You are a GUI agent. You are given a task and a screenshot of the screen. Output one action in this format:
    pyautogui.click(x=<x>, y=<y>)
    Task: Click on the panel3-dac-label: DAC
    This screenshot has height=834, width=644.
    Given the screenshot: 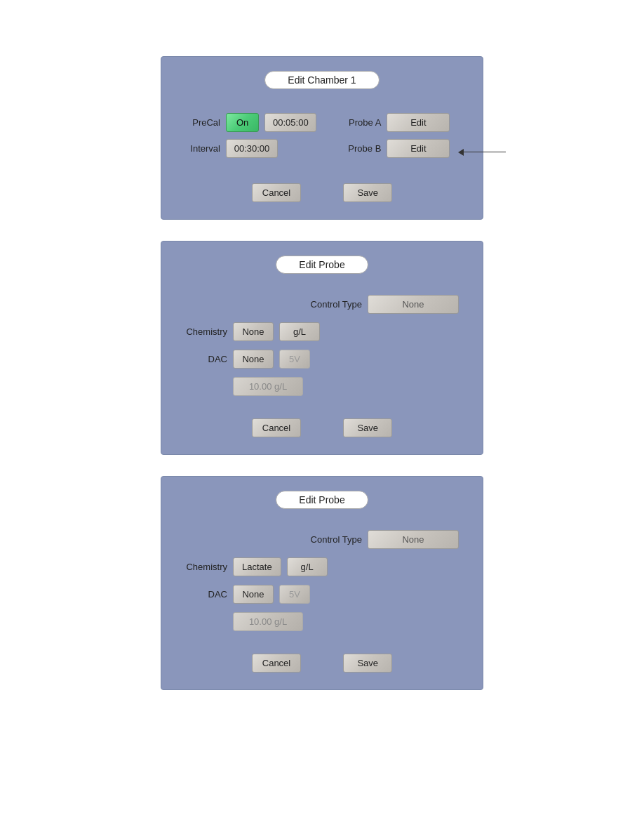 What is the action you would take?
    pyautogui.click(x=206, y=594)
    